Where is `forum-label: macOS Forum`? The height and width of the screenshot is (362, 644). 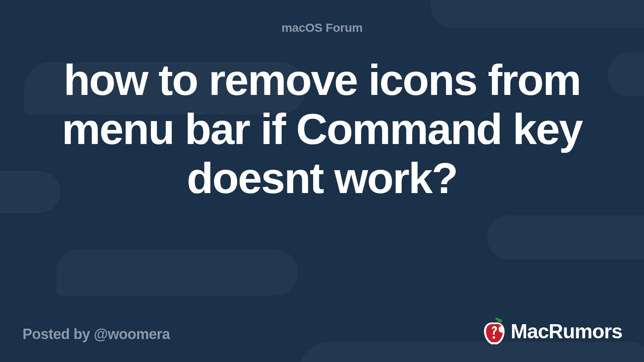
forum-label: macOS Forum is located at coordinates (322, 28).